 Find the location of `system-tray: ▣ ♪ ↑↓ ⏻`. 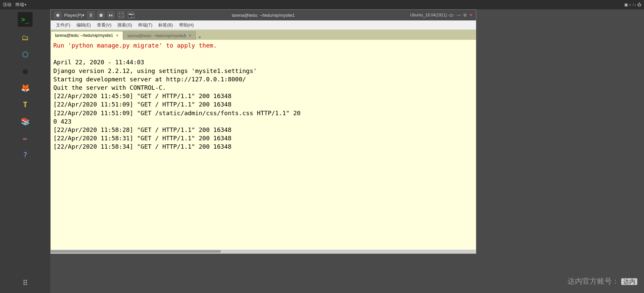

system-tray: ▣ ♪ ↑↓ ⏻ is located at coordinates (633, 5).